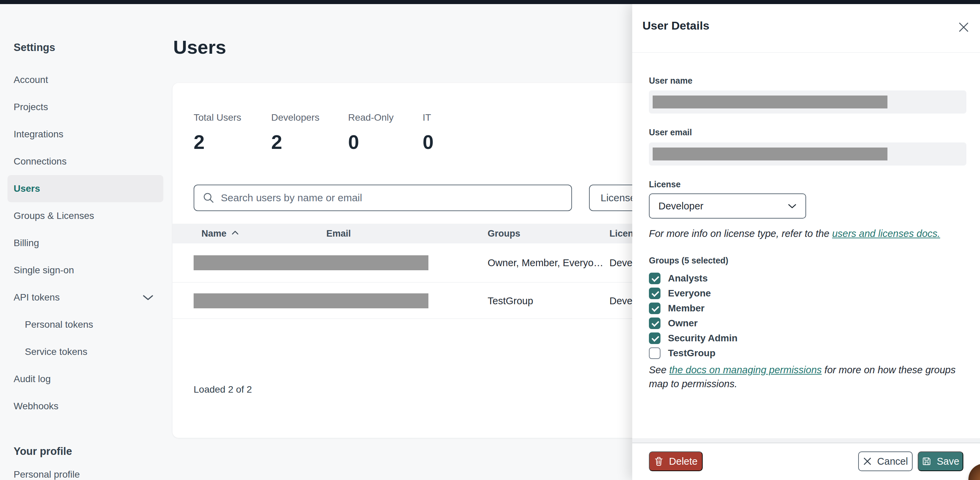  I want to click on sidebar-item-single-sign-on: Single sign-on, so click(90, 270).